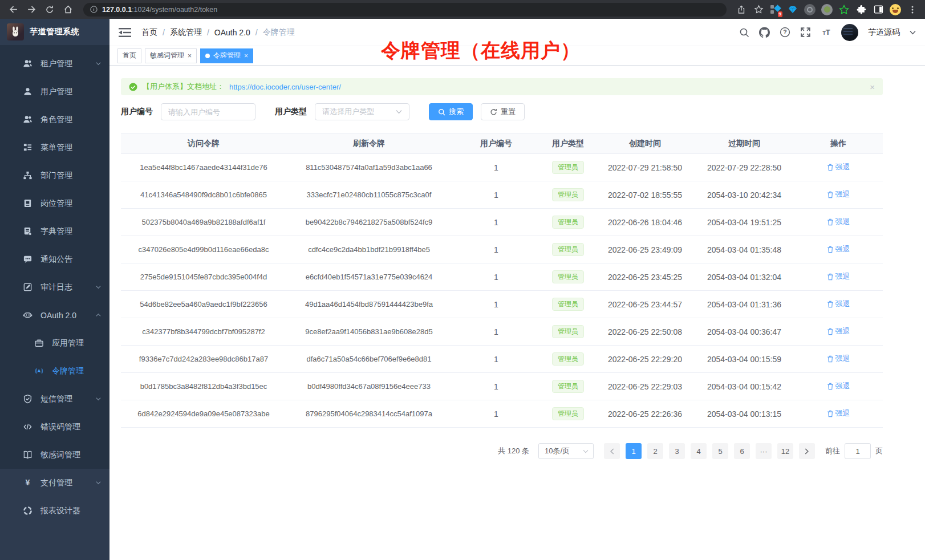  I want to click on address-bar: 127.0.0.1:1024/system/oauth2/token, so click(405, 10).